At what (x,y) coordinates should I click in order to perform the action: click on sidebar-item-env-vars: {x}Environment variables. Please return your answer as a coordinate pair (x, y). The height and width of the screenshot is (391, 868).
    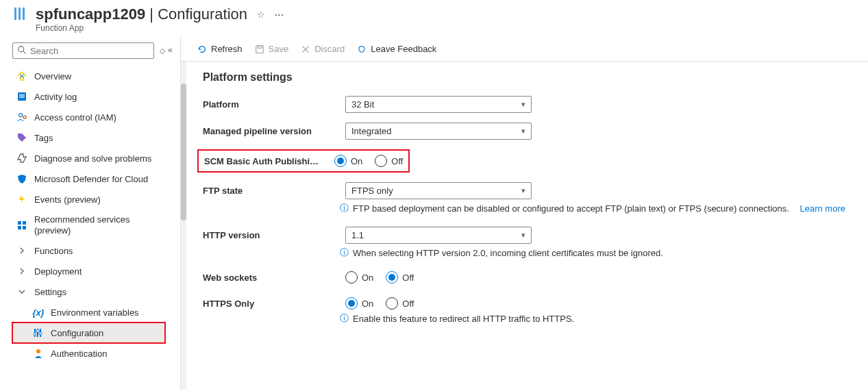
    Looking at the image, I should click on (89, 312).